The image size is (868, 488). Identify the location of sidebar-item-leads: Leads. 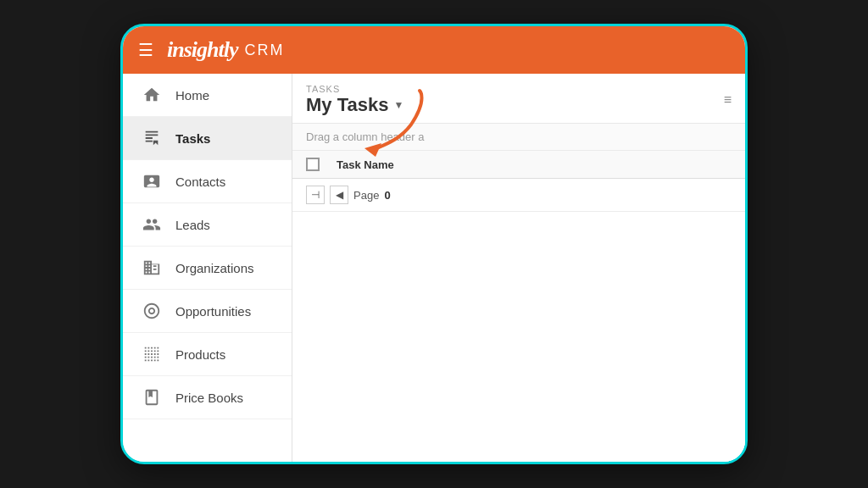
(207, 225).